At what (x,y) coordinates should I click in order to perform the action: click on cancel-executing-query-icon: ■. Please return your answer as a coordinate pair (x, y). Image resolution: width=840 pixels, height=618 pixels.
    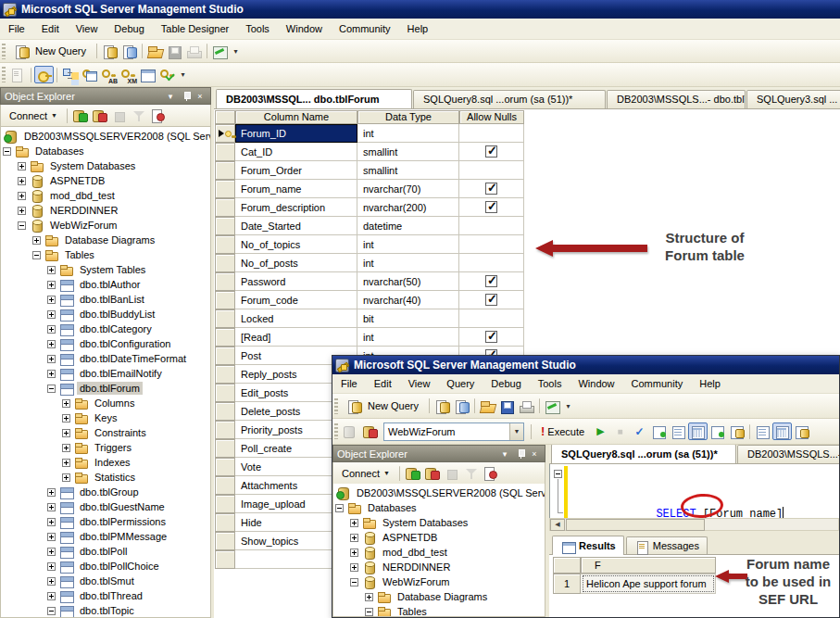
    Looking at the image, I should click on (621, 432).